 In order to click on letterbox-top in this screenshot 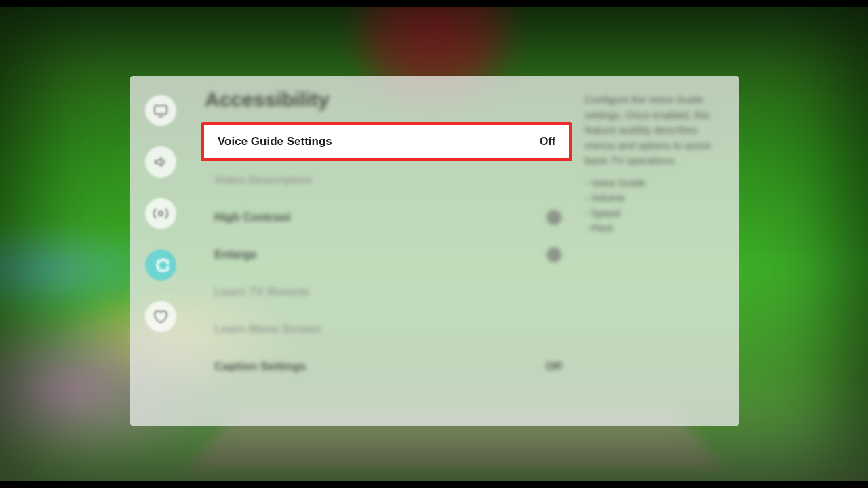, I will do `click(434, 3)`.